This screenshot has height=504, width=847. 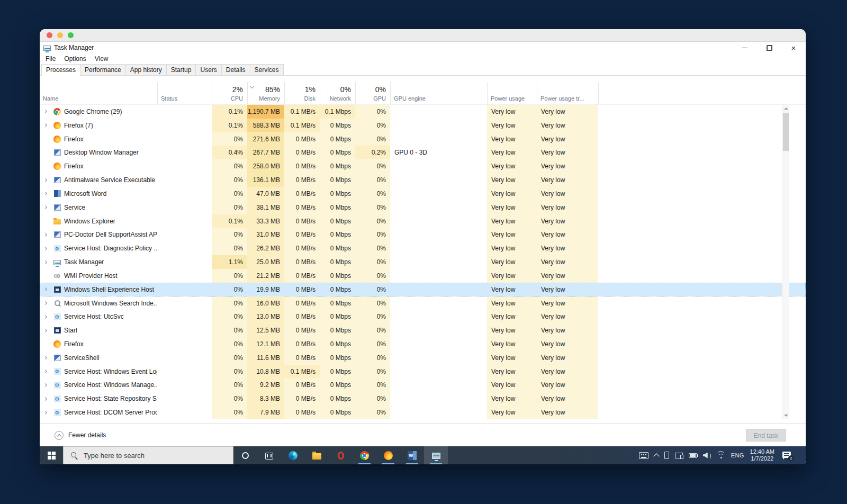 I want to click on taskbar-clock: 12:40 AM 1/7/2022, so click(x=762, y=455).